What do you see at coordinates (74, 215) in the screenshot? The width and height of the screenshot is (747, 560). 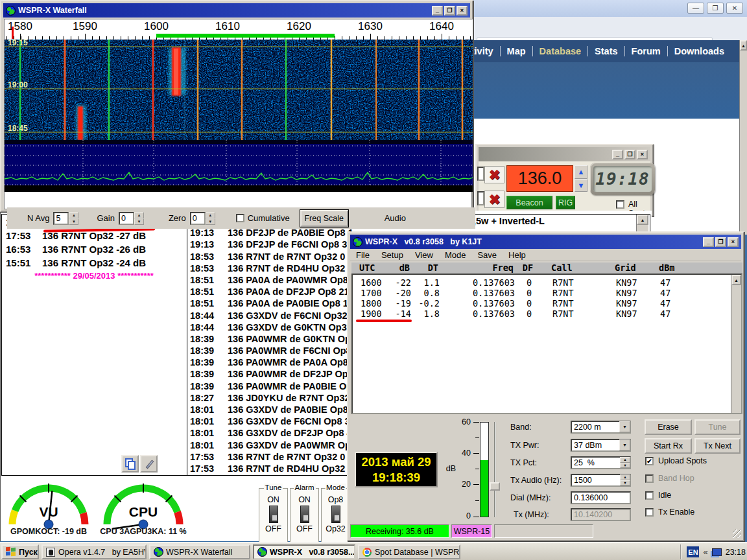 I see `up-icon: ▲` at bounding box center [74, 215].